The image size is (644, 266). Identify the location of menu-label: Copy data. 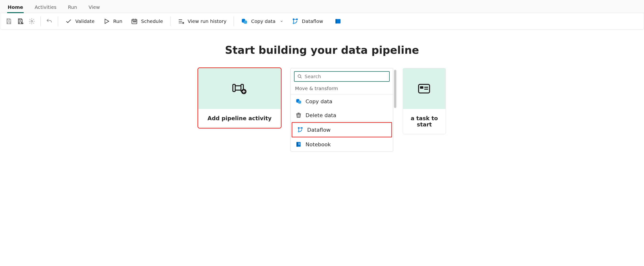
(319, 102).